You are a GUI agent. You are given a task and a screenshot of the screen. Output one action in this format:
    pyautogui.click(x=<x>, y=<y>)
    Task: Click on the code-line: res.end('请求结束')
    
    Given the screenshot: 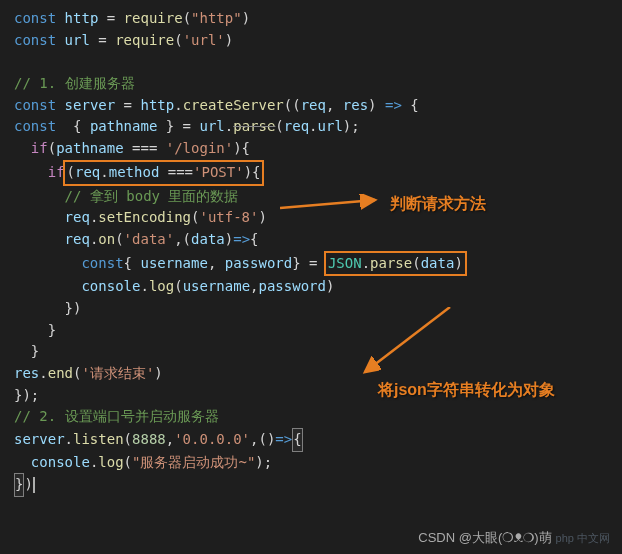 What is the action you would take?
    pyautogui.click(x=88, y=373)
    